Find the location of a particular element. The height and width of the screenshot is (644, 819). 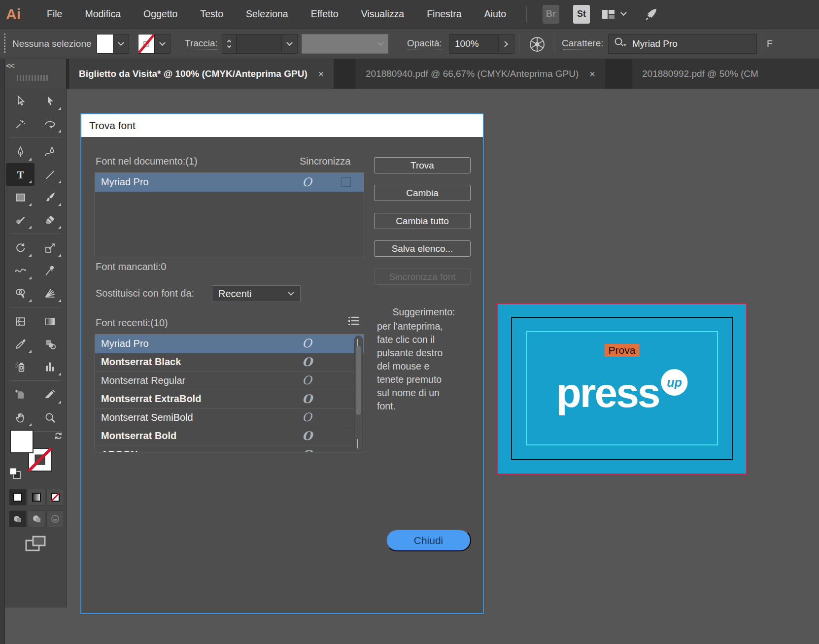

opacity-expand-button is located at coordinates (507, 44).